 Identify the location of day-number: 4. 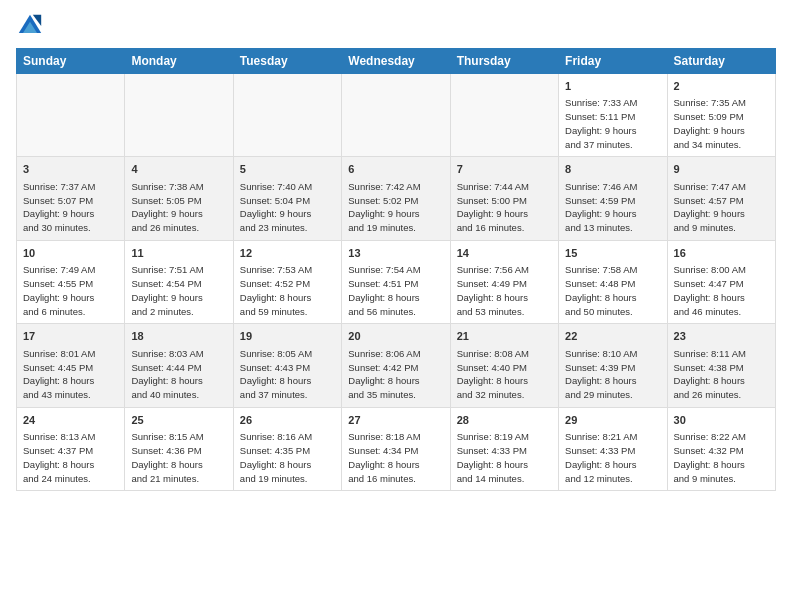
(178, 170).